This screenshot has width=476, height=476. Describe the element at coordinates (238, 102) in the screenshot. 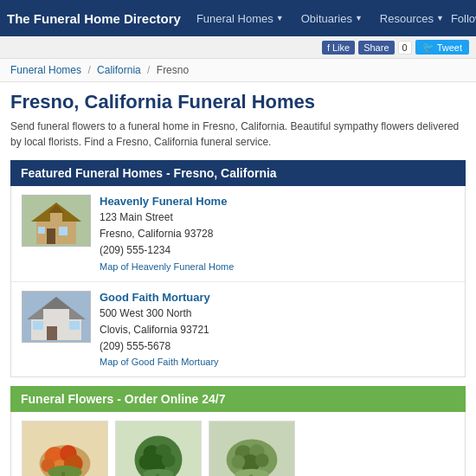

I see `page-title: Fresno, California Funeral Homes` at that location.